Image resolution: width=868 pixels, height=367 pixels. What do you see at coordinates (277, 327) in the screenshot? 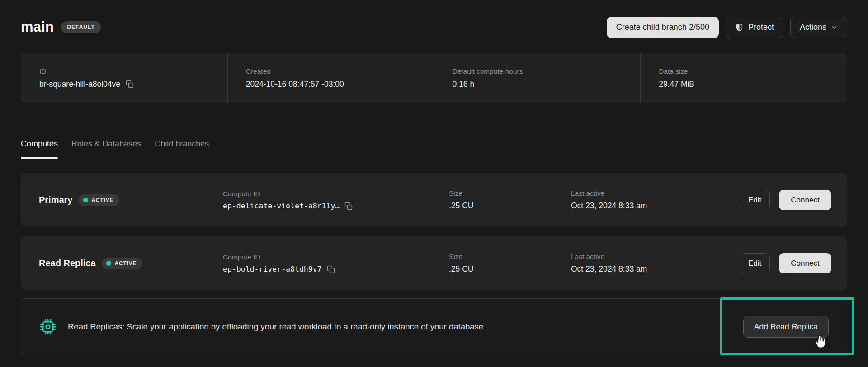
I see `banner-text: Read Replicas: Scale your application by…` at bounding box center [277, 327].